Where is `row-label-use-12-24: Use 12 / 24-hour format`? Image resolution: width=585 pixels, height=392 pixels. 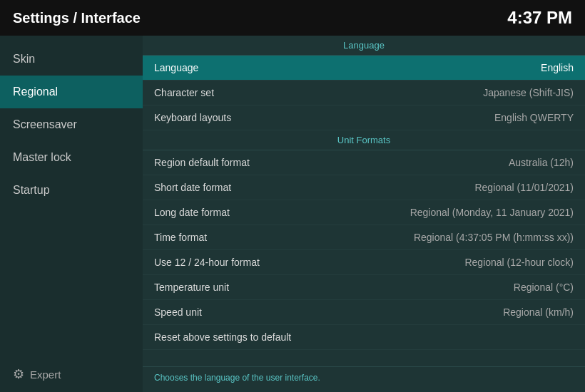 row-label-use-12-24: Use 12 / 24-hour format is located at coordinates (207, 262).